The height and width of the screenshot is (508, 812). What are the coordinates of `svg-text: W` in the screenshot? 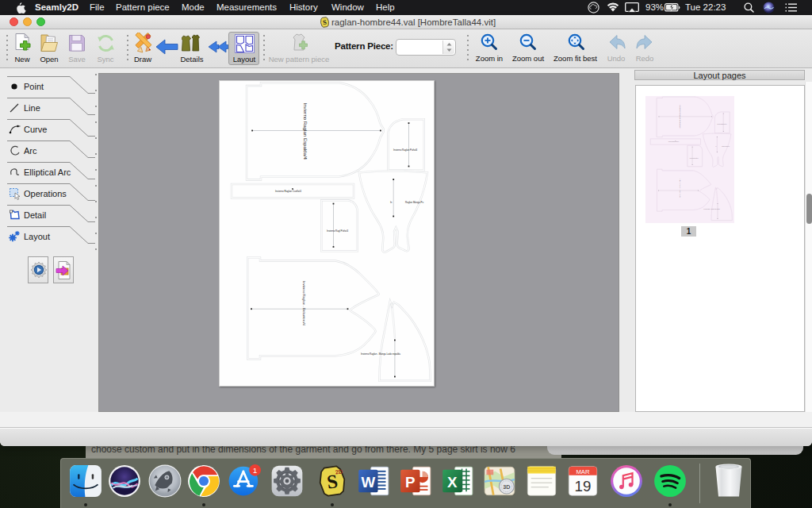 It's located at (369, 483).